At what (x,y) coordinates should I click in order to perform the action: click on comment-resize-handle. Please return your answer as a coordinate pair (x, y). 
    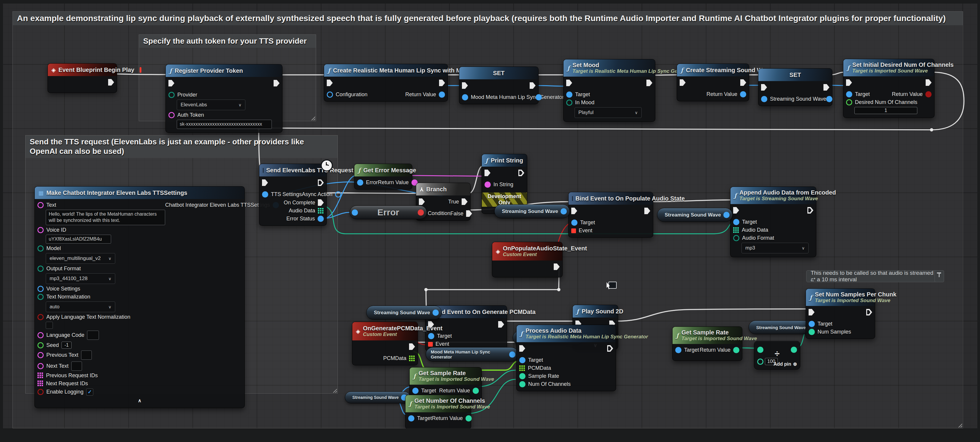
    Looking at the image, I should click on (313, 118).